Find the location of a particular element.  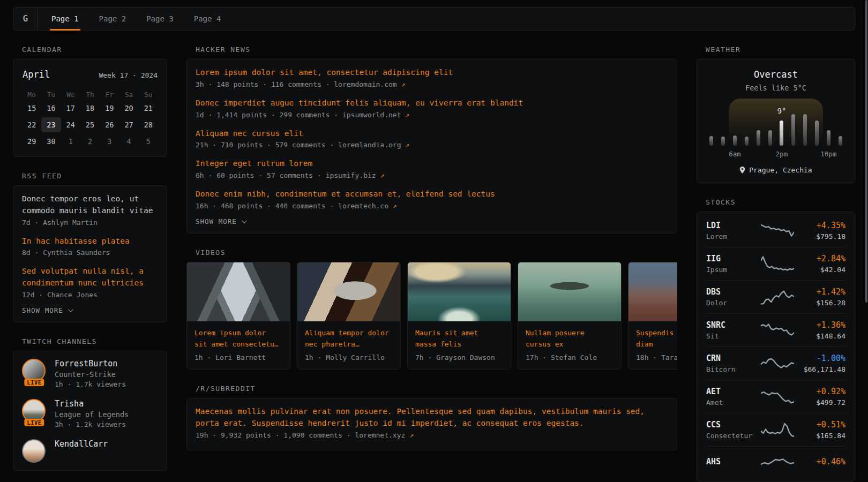

calendar-weekday: Fr is located at coordinates (109, 93).